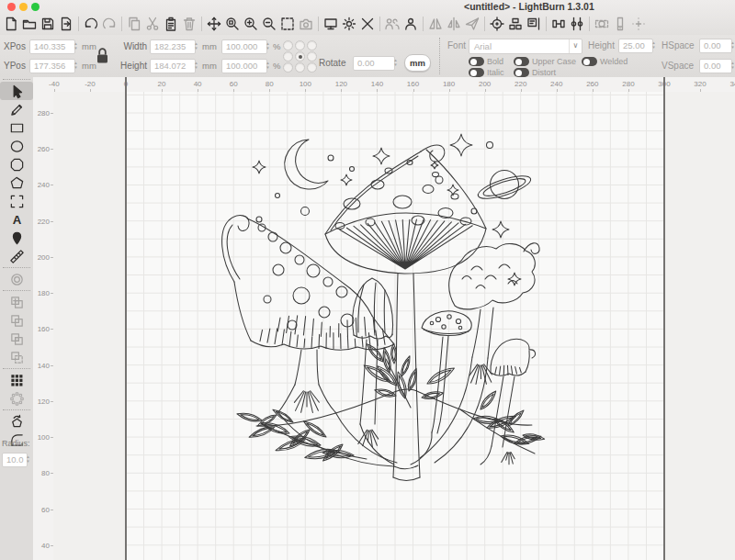 The width and height of the screenshot is (735, 560). I want to click on vspace-field: 0.00, so click(716, 66).